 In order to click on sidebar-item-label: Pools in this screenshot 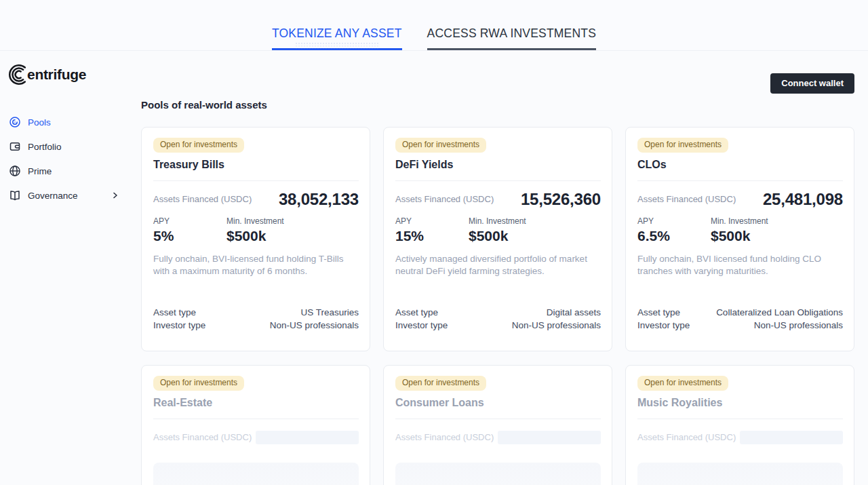, I will do `click(39, 122)`.